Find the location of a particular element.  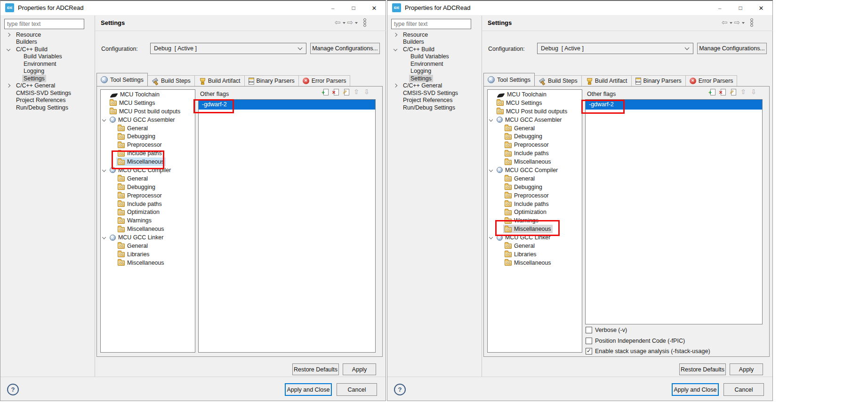

sidebar-item: Project References is located at coordinates (49, 101).